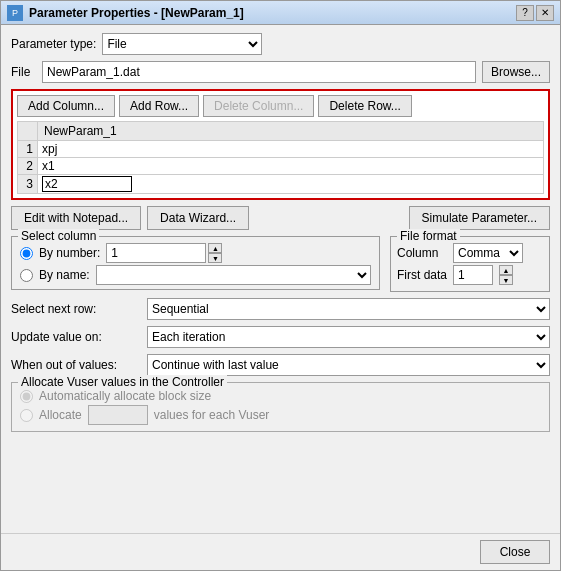 Image resolution: width=561 pixels, height=571 pixels. What do you see at coordinates (280, 13) in the screenshot?
I see `title-bar: P Parameter Properties - [NewParam_1] ? …` at bounding box center [280, 13].